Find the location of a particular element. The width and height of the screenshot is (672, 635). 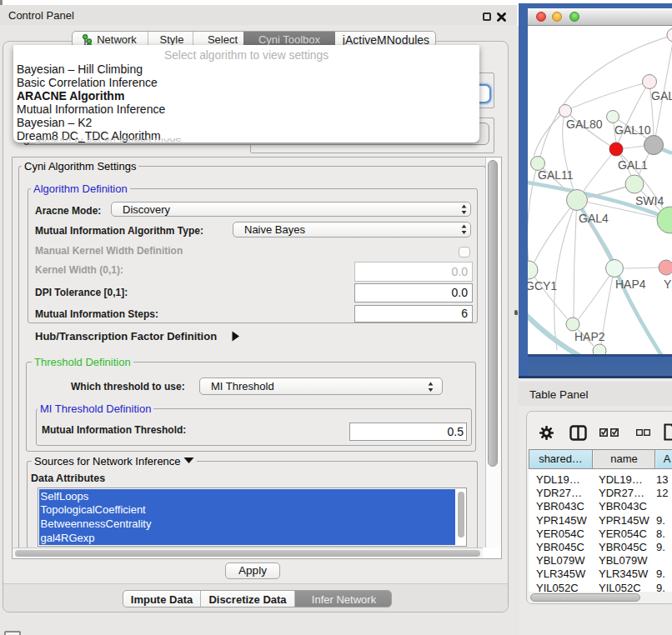

svg-text: GAL11 is located at coordinates (555, 175).